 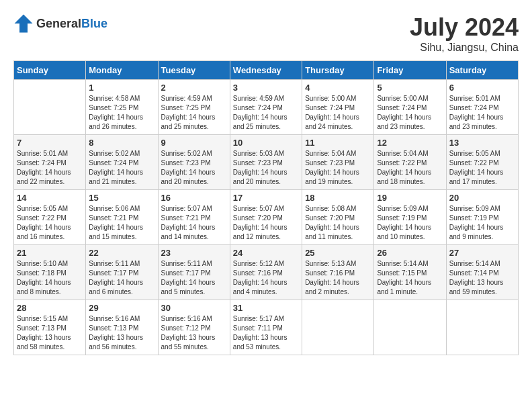 I want to click on calendar-cell: 8Sunrise: 5:02 AM Sunset: 7:24 PM Daylig…, so click(x=122, y=163).